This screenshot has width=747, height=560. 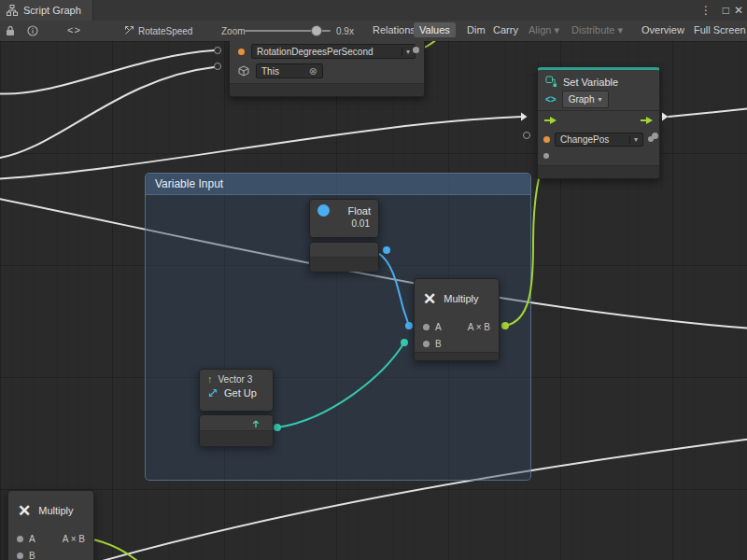 What do you see at coordinates (726, 10) in the screenshot?
I see `maximize-button: □` at bounding box center [726, 10].